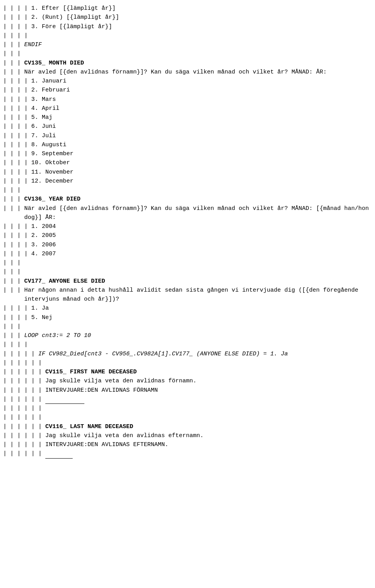 Image resolution: width=375 pixels, height=588 pixels. I want to click on line-23: | | | | 1. 2004, so click(188, 227).